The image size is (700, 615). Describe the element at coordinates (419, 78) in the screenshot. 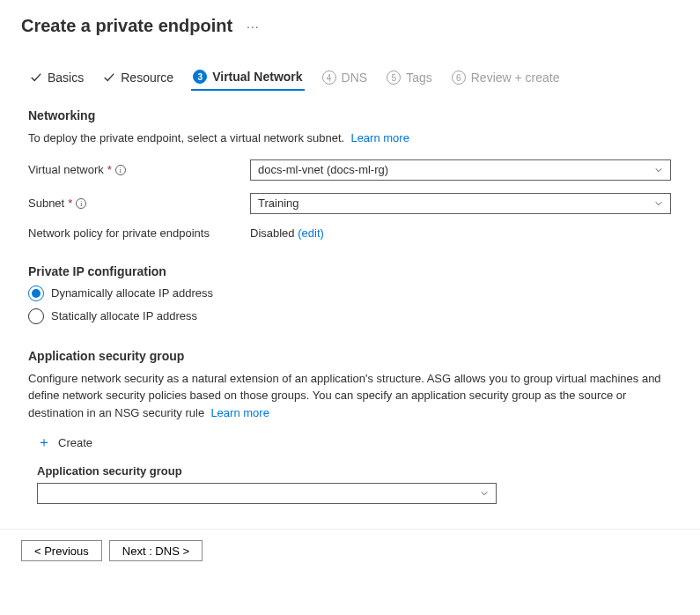

I see `tab-tags-label: Tags` at that location.